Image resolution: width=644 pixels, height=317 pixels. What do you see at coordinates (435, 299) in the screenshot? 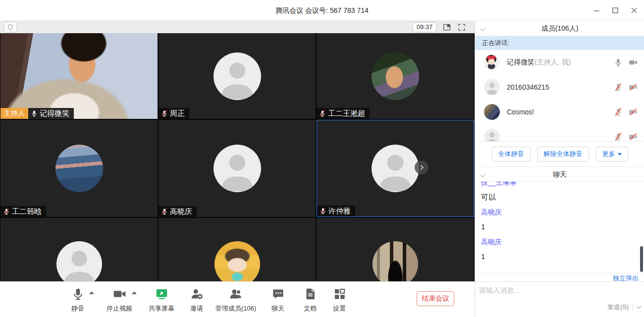
I see `end-meeting-button: 结束会议` at bounding box center [435, 299].